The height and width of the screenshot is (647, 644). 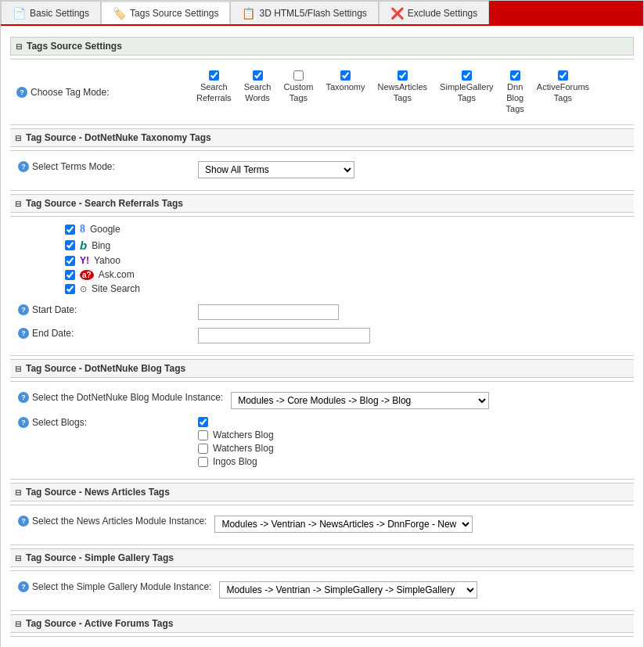 I want to click on engine-ask-item: a? Ask.com, so click(x=346, y=275).